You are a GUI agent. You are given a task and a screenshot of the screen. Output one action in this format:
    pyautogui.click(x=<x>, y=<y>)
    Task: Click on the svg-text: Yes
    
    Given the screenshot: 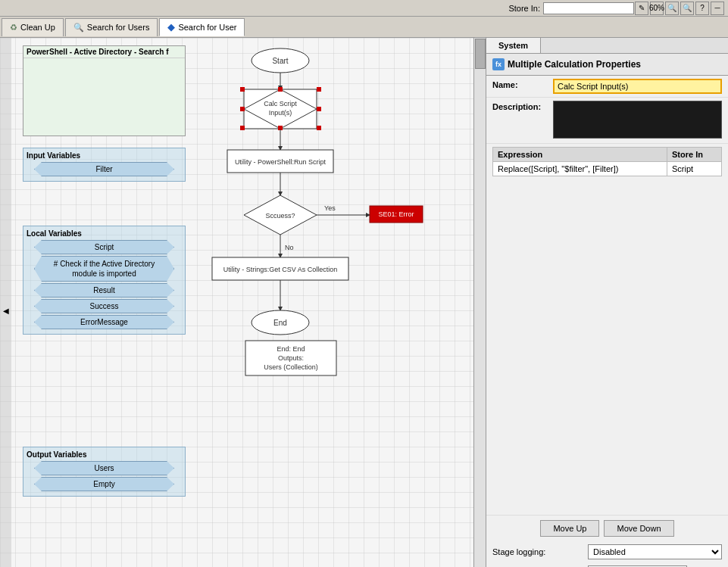 What is the action you would take?
    pyautogui.click(x=330, y=208)
    